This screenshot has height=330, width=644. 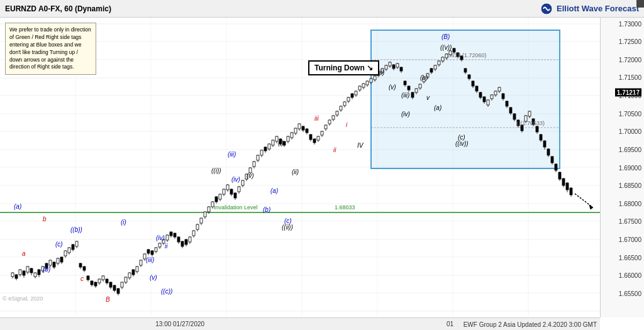 What do you see at coordinates (630, 132) in the screenshot?
I see `price-label-170: 1.70000` at bounding box center [630, 132].